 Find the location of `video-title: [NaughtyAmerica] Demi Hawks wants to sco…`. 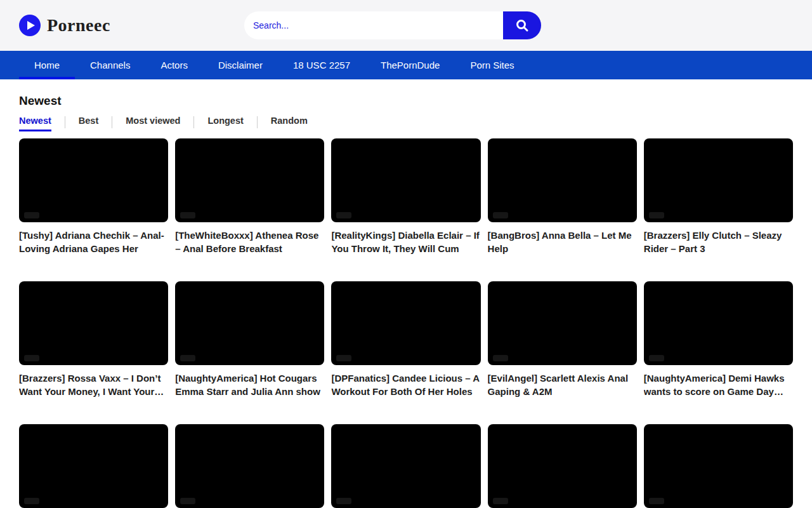

video-title: [NaughtyAmerica] Demi Hawks wants to sco… is located at coordinates (718, 385).